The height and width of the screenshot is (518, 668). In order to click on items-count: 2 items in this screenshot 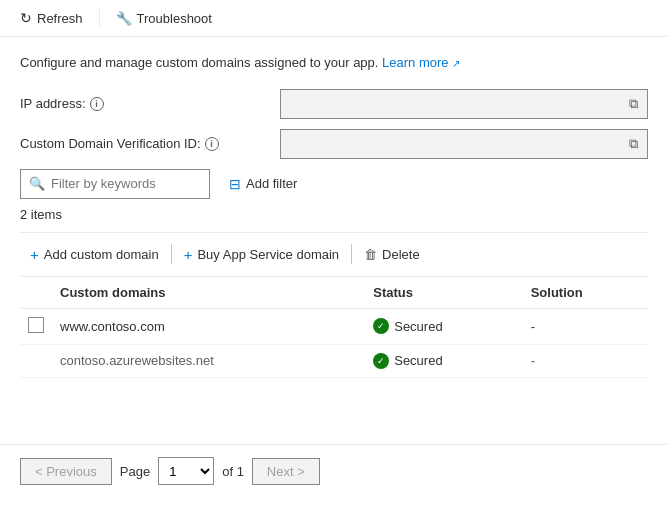, I will do `click(334, 214)`.